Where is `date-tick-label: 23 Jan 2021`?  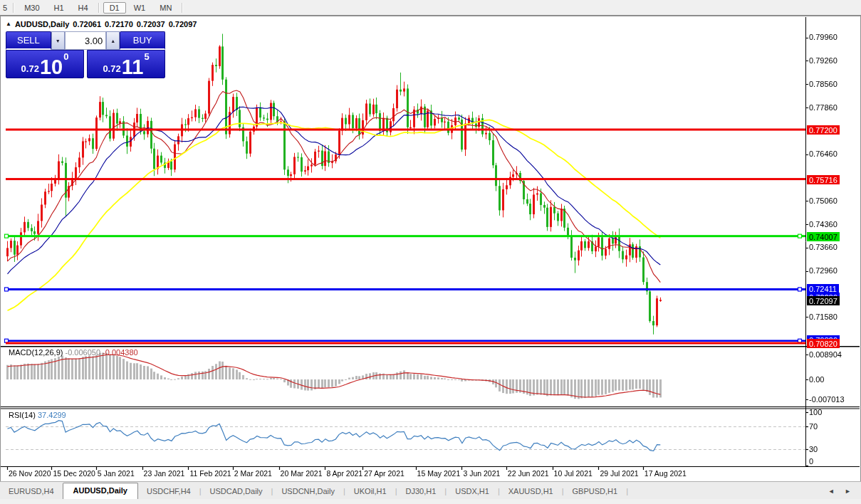
date-tick-label: 23 Jan 2021 is located at coordinates (165, 473).